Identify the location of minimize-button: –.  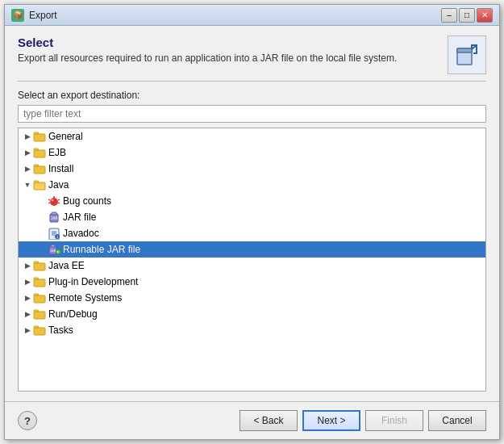
(449, 15).